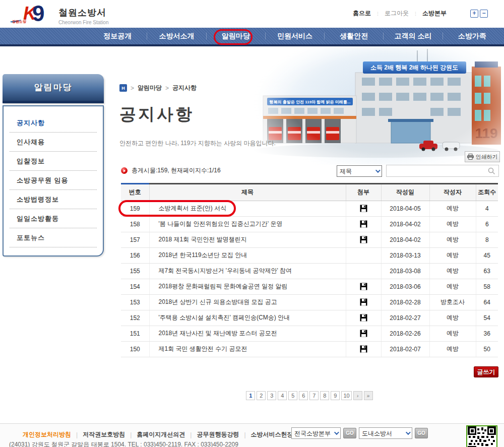  What do you see at coordinates (84, 13) in the screenshot?
I see `site-title: 철원소방서` at bounding box center [84, 13].